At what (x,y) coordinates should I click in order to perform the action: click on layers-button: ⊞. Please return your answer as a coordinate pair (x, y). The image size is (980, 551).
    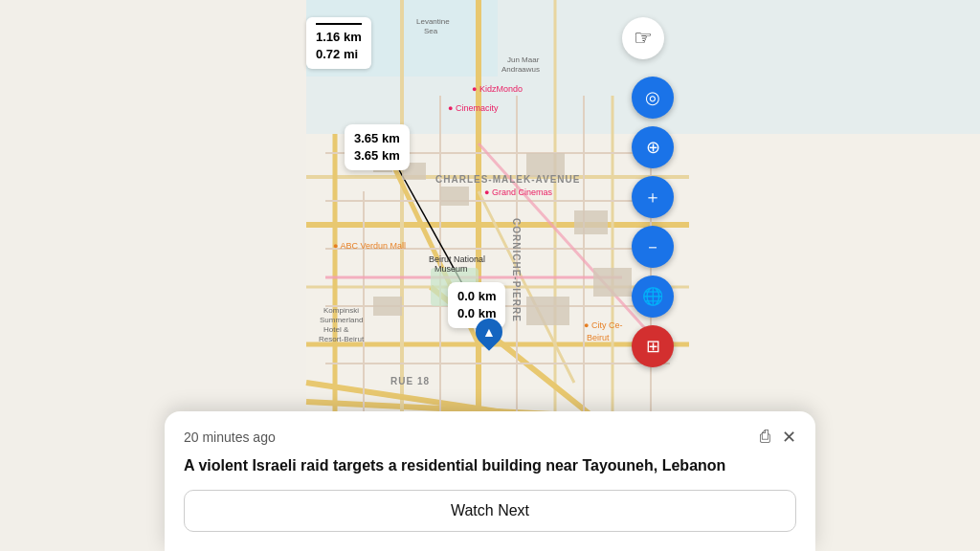
    Looking at the image, I should click on (653, 346).